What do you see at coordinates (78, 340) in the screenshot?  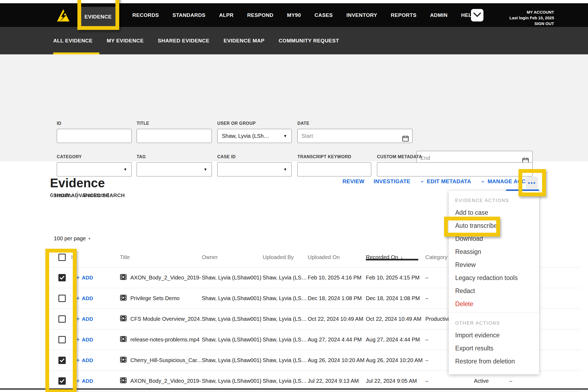 I see `plus-icon: +` at bounding box center [78, 340].